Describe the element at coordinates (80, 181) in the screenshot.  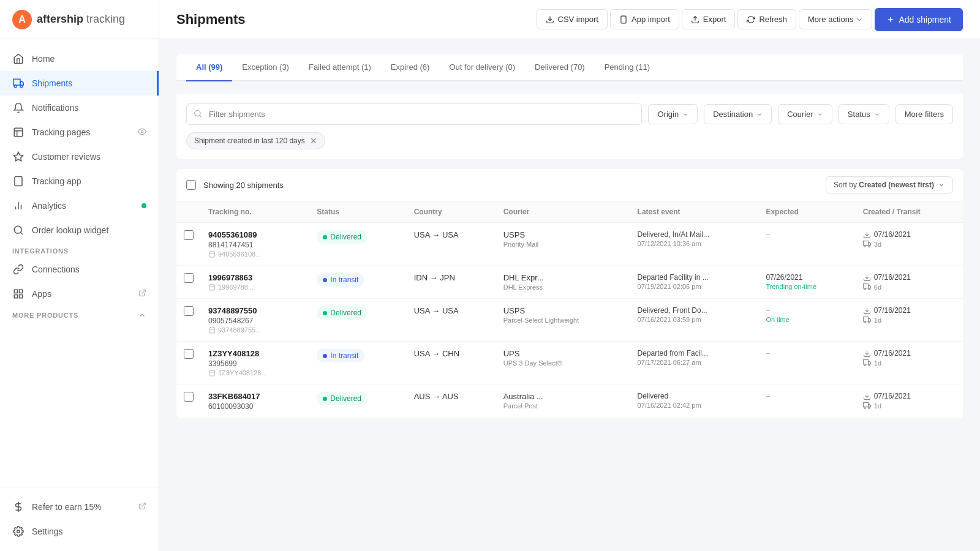
I see `sidebar-item-tracking-app: Tracking app` at that location.